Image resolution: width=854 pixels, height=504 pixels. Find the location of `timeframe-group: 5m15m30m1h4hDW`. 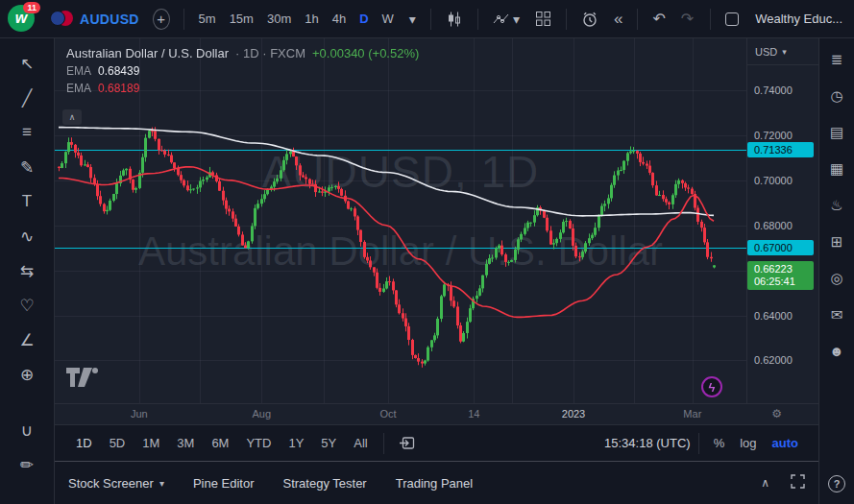

timeframe-group: 5m15m30m1h4hDW is located at coordinates (296, 19).